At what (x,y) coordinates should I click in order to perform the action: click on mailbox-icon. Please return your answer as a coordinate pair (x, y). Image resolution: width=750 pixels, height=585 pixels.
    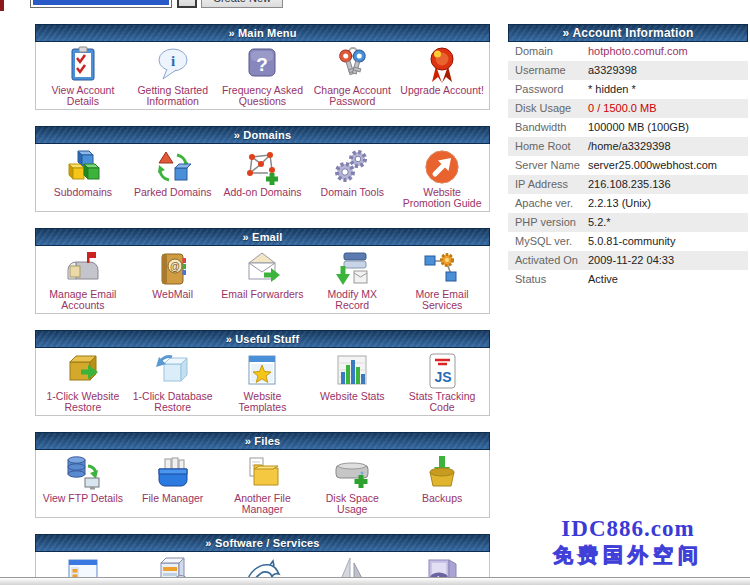
    Looking at the image, I should click on (83, 269).